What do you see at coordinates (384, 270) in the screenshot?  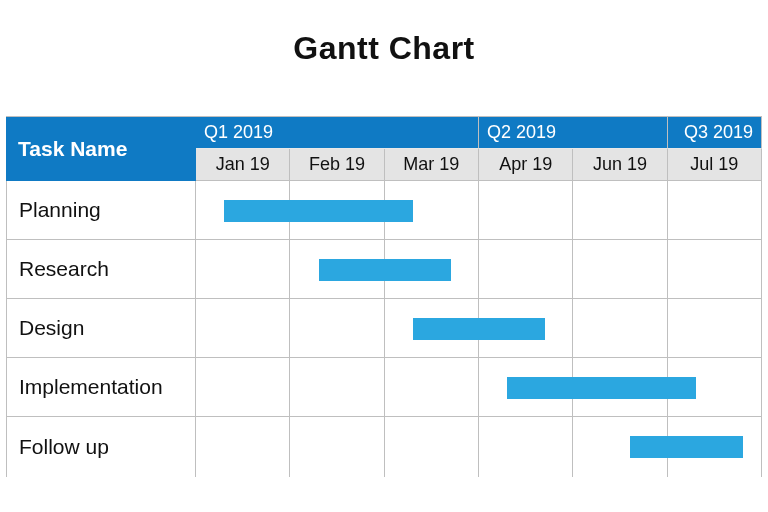 I see `table-row: Research` at bounding box center [384, 270].